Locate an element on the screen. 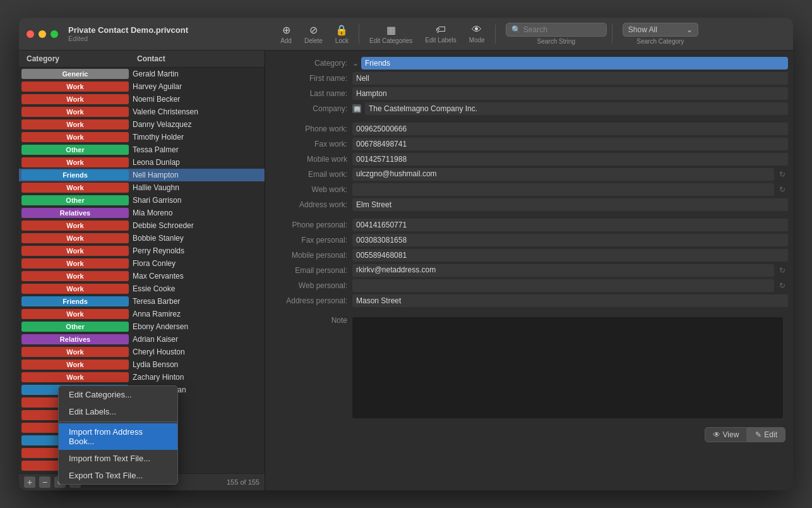  fax-work-row: Fax work: 006788498741 is located at coordinates (529, 144).